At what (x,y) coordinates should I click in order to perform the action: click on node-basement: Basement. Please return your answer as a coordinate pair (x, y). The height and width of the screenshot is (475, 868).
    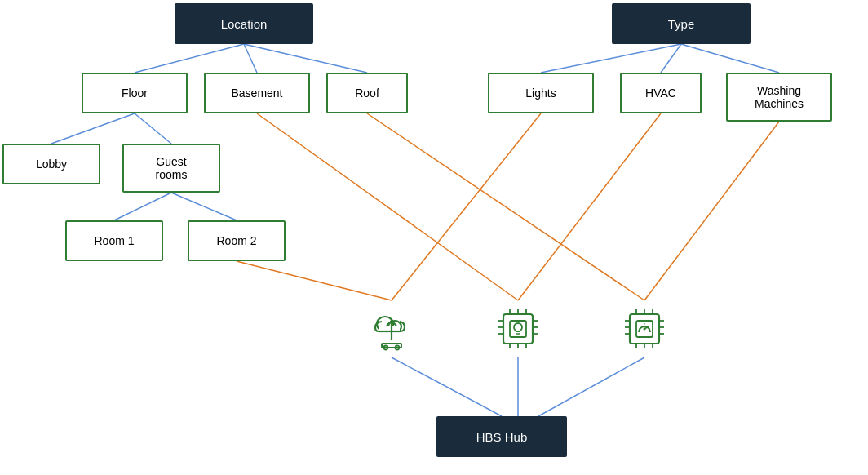
    Looking at the image, I should click on (257, 93).